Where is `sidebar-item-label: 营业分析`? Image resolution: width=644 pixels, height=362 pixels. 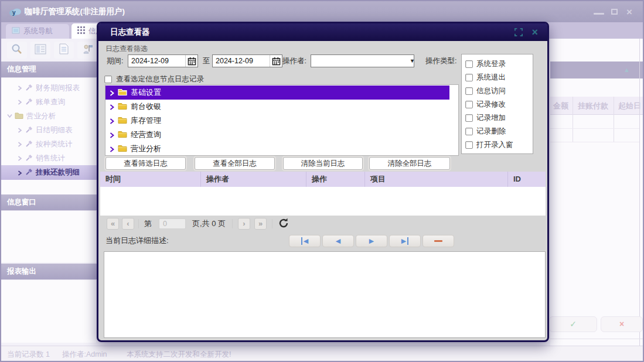 sidebar-item-label: 营业分析 is located at coordinates (41, 116).